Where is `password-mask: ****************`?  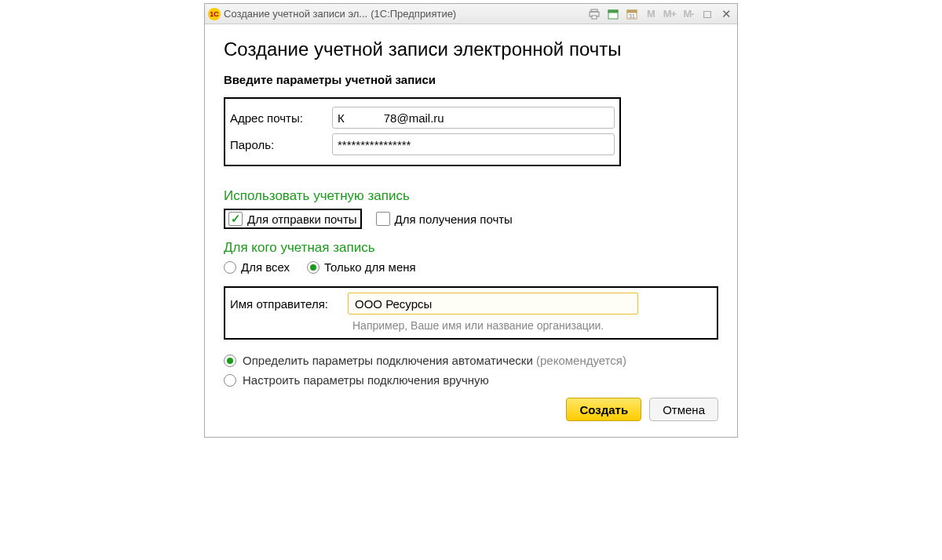 password-mask: **************** is located at coordinates (374, 144).